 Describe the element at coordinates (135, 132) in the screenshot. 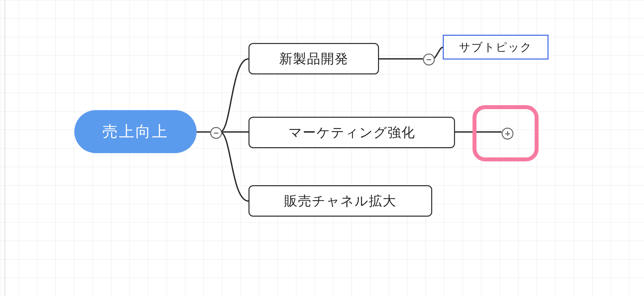

I see `root-label: 売上向上` at that location.